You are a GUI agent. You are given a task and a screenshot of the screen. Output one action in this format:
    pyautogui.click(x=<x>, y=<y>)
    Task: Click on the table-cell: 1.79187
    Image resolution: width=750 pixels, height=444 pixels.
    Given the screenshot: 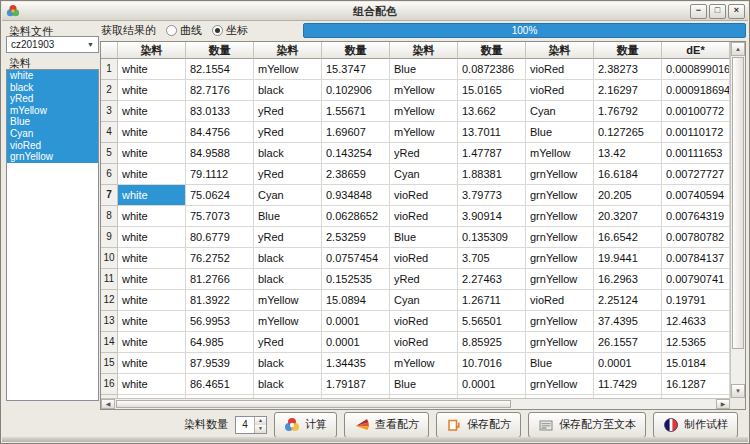 What is the action you would take?
    pyautogui.click(x=356, y=384)
    